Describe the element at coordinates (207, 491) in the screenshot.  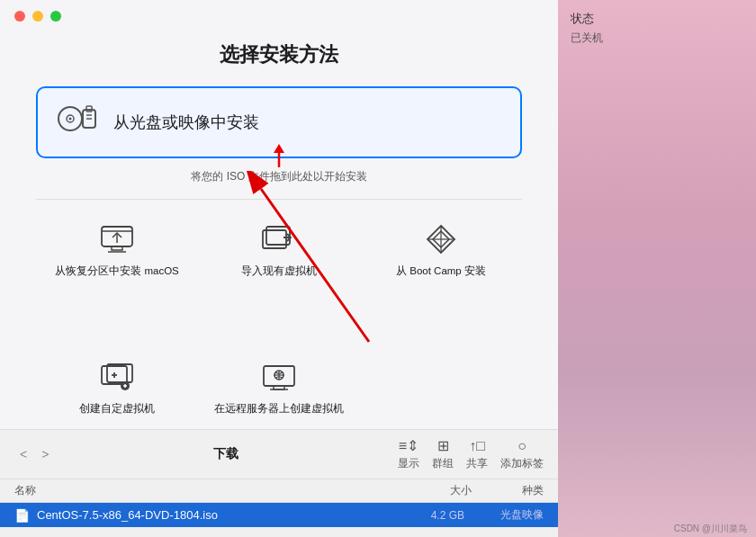
I see `col-name: 名称` at that location.